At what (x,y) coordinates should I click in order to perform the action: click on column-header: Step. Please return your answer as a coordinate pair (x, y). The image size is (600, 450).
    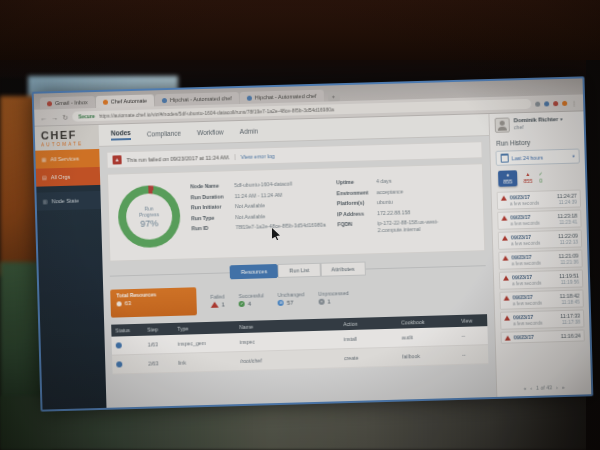
    Looking at the image, I should click on (158, 330).